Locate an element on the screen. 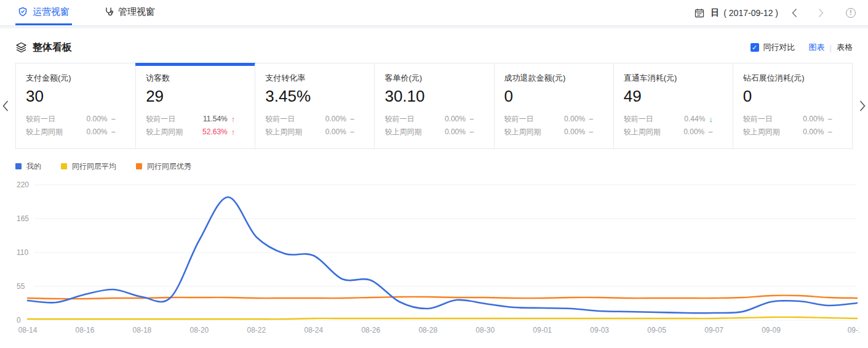 The image size is (868, 348). metric-card-avg-order-value: 客单价(元)30.10较前一日0.00%−较上周同期0.00%− is located at coordinates (434, 106).